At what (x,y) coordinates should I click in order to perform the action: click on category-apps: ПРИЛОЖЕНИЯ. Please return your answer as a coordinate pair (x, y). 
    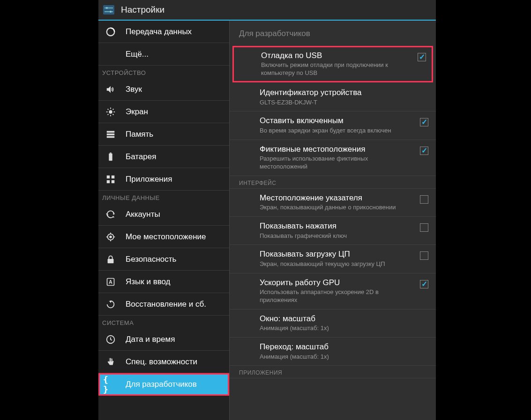
    Looking at the image, I should click on (333, 372).